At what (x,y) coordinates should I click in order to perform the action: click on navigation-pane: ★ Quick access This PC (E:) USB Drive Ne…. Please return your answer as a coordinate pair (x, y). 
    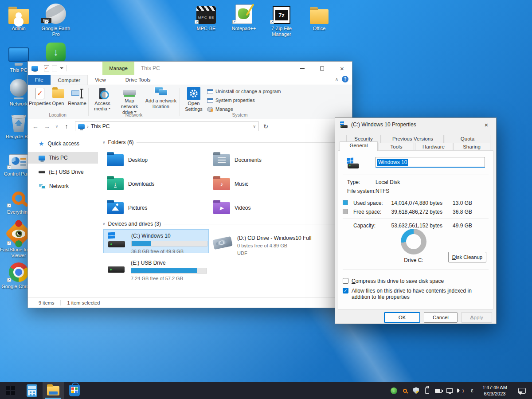
    Looking at the image, I should click on (63, 215).